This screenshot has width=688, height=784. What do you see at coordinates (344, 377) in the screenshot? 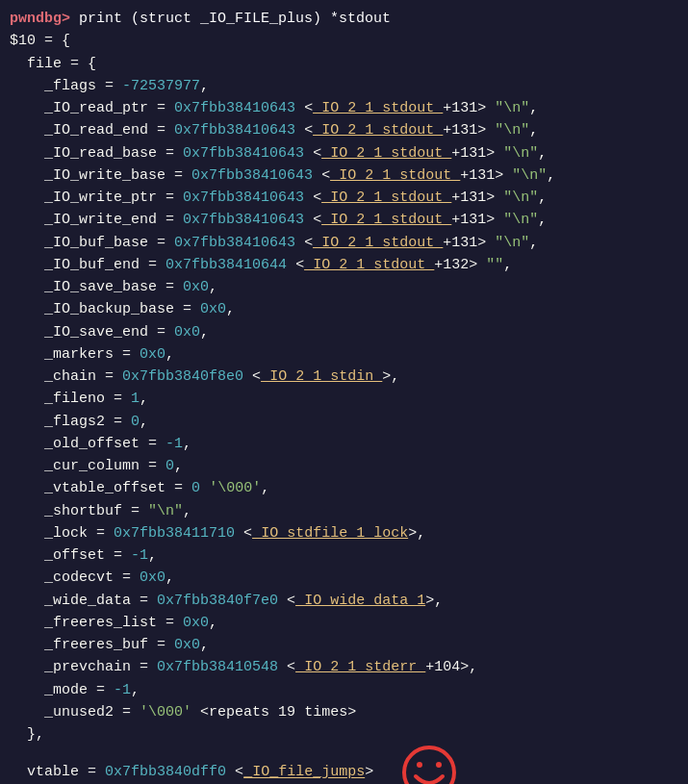
I see `chain-line: _chain = 0x7fbb3840f8e0 <_IO_2_1_stdin_>…` at bounding box center [344, 377].